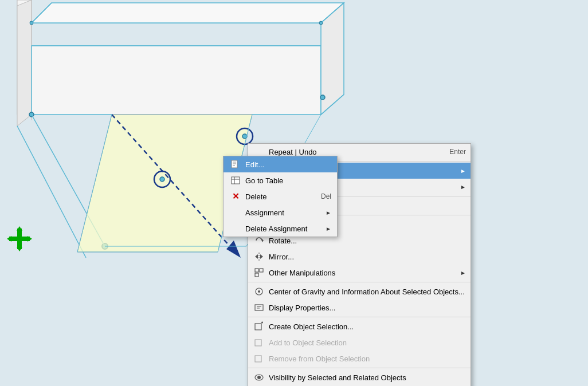 The image size is (588, 386). What do you see at coordinates (359, 359) in the screenshot?
I see `remove-obj-item: Remove from Object Selection` at bounding box center [359, 359].